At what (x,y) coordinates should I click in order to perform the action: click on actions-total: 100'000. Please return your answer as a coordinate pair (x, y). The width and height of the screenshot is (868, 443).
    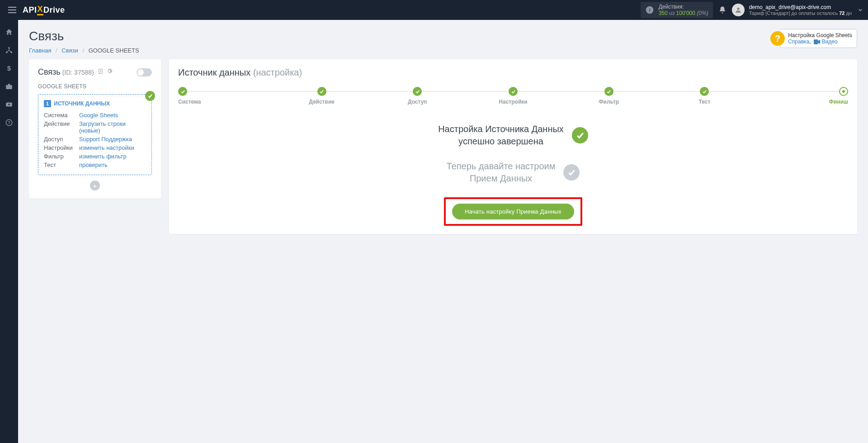
    Looking at the image, I should click on (686, 13).